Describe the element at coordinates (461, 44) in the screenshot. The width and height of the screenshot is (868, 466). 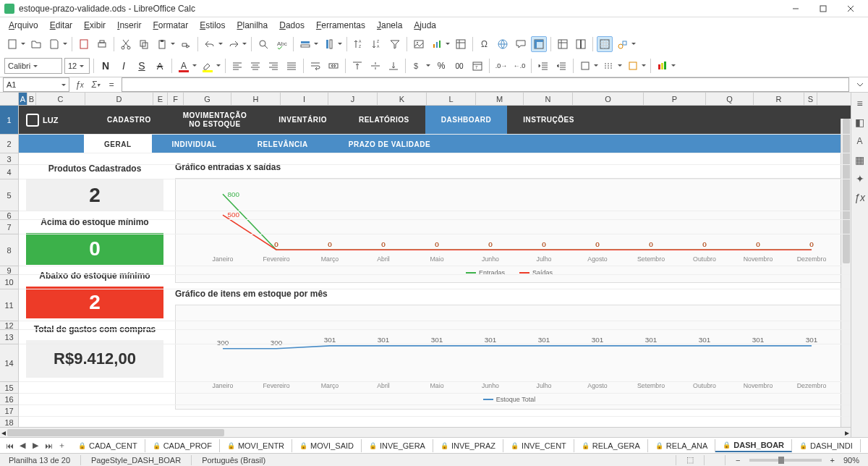
I see `pivot-button` at that location.